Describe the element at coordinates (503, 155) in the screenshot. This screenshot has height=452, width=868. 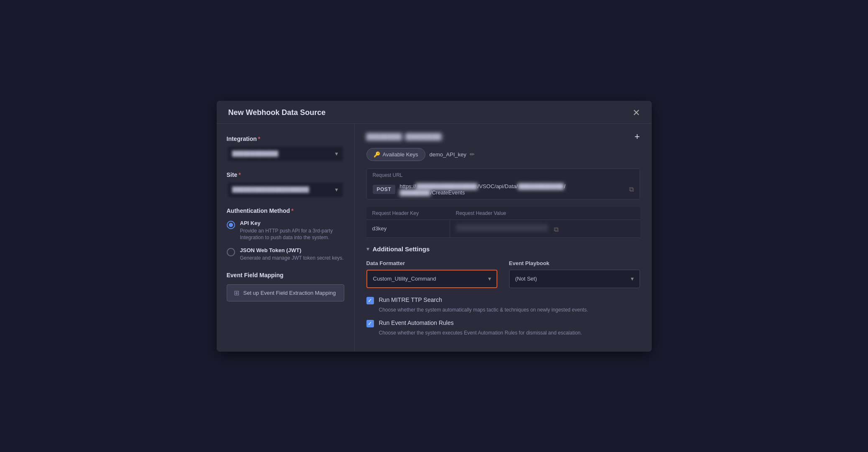
I see `keys-row: 🔑 Available Keys demo_API_key ✏` at that location.